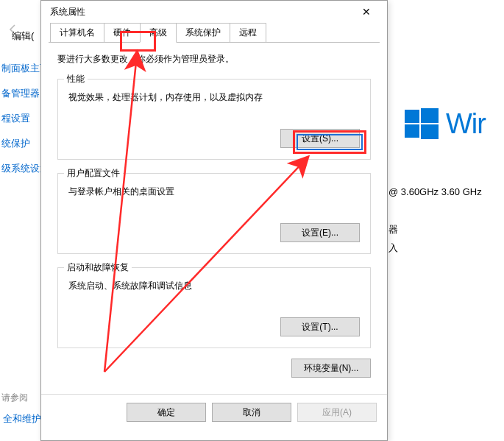  Describe the element at coordinates (436, 191) in the screenshot. I see `cpu-speed-text: @ 3.60GHz 3.60 GHz` at that location.